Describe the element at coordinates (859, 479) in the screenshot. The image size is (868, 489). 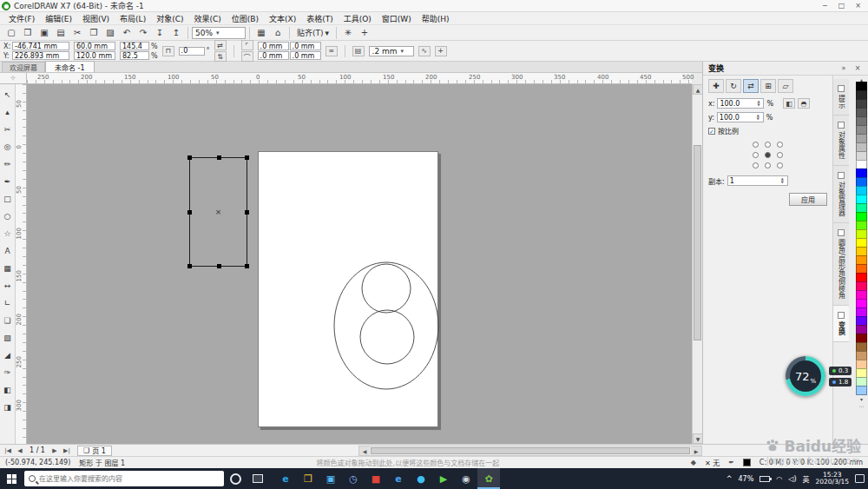
I see `notification-center-icon` at that location.